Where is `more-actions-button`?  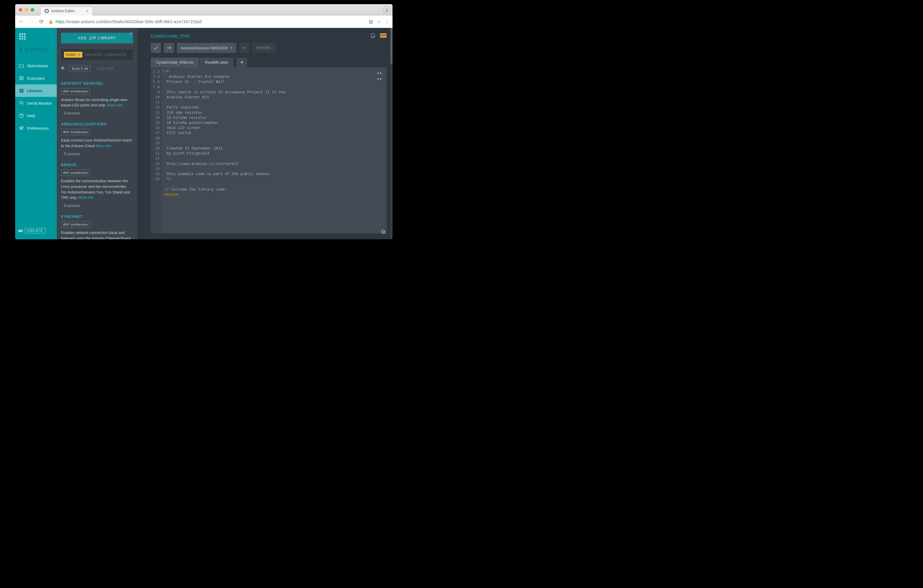 more-actions-button is located at coordinates (245, 48).